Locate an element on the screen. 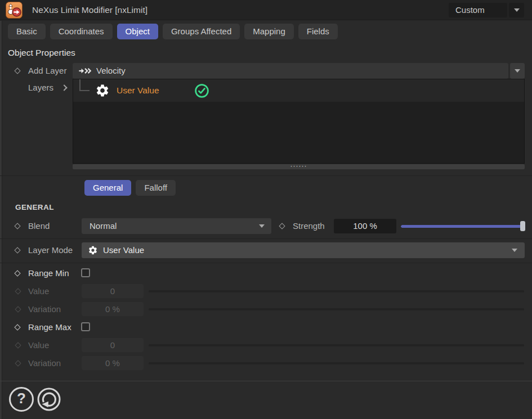 The image size is (532, 419). add-layer-value: Velocity is located at coordinates (111, 71).